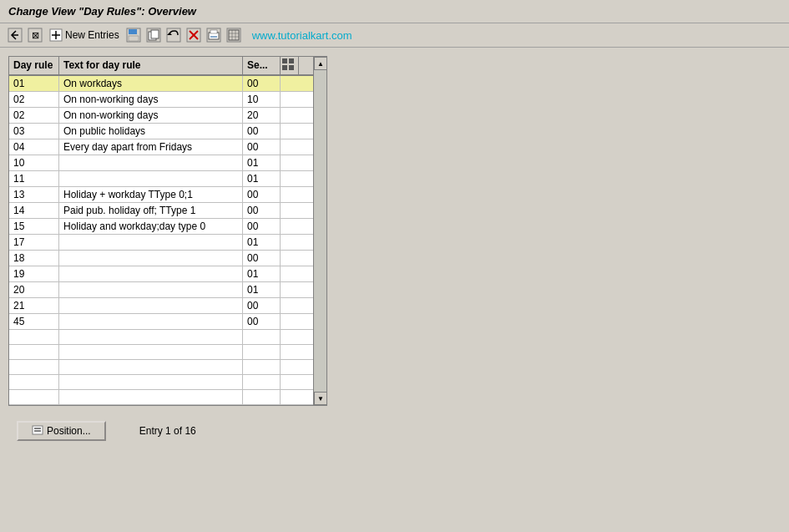 This screenshot has height=532, width=789. I want to click on table-row: 19 01, so click(168, 274).